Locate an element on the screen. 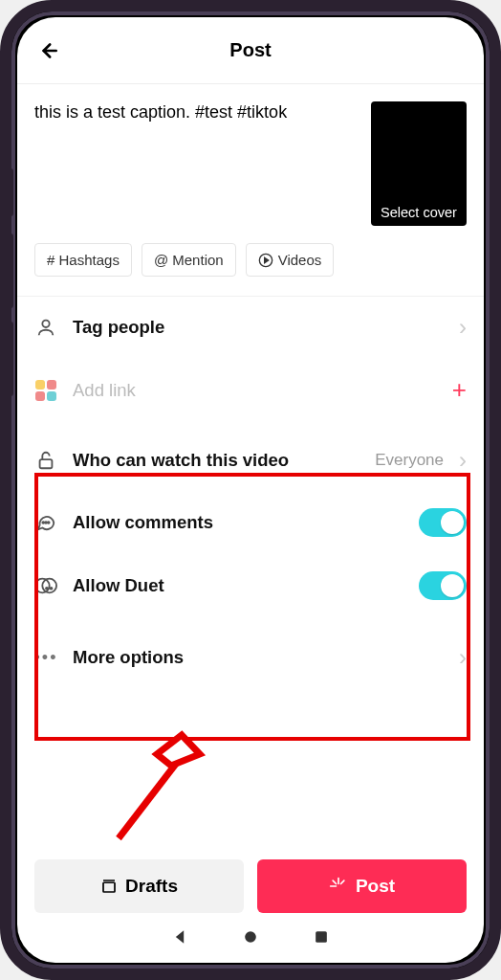  allow-duet-toggle is located at coordinates (443, 586).